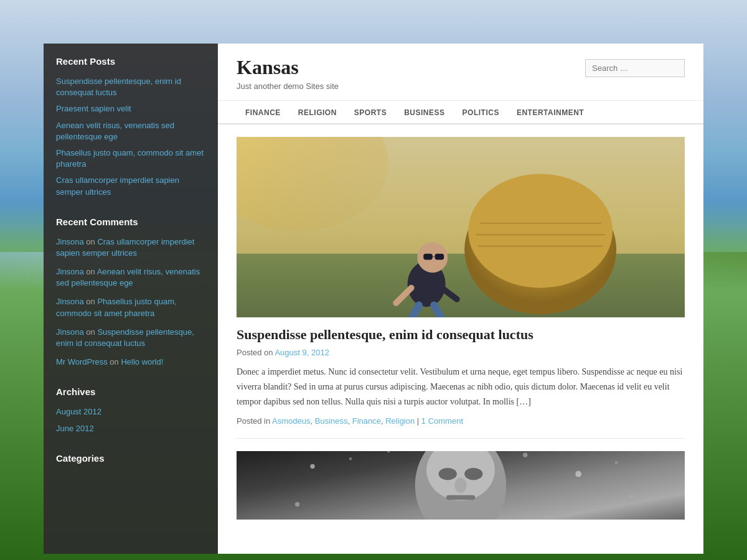 The width and height of the screenshot is (747, 560). What do you see at coordinates (461, 72) in the screenshot?
I see `site-header: Kansas Just another demo Sites site` at bounding box center [461, 72].